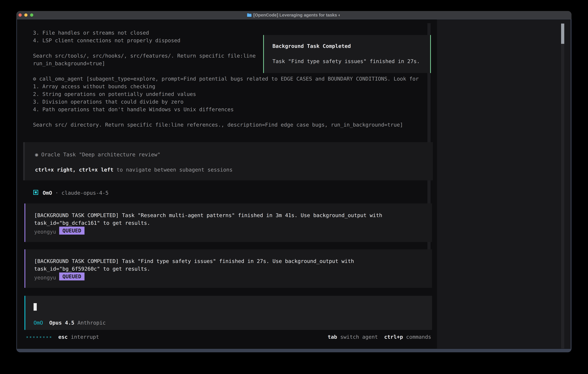 The width and height of the screenshot is (588, 374). What do you see at coordinates (36, 192) in the screenshot?
I see `agent-icon` at bounding box center [36, 192].